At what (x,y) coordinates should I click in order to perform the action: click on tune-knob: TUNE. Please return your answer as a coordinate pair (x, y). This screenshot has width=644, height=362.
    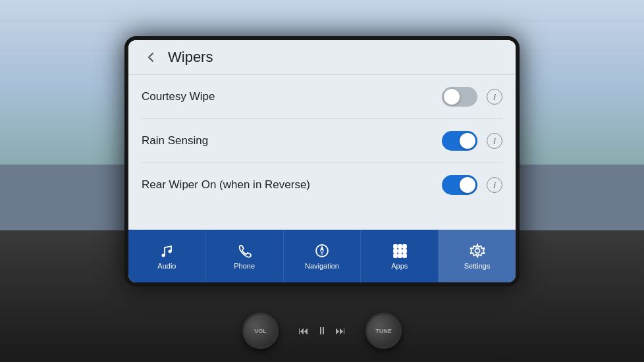
    Looking at the image, I should click on (383, 330).